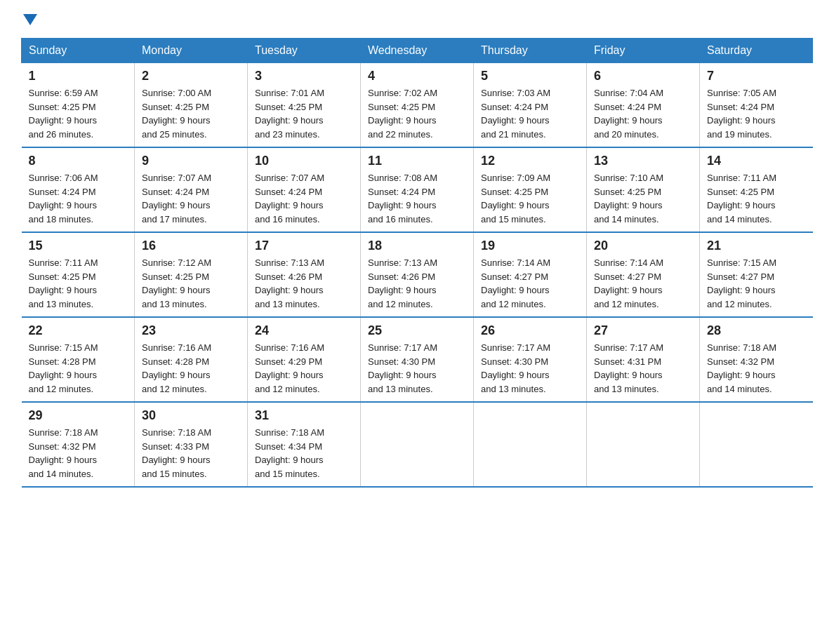 This screenshot has height=644, width=834. What do you see at coordinates (643, 331) in the screenshot?
I see `day-number: 27` at bounding box center [643, 331].